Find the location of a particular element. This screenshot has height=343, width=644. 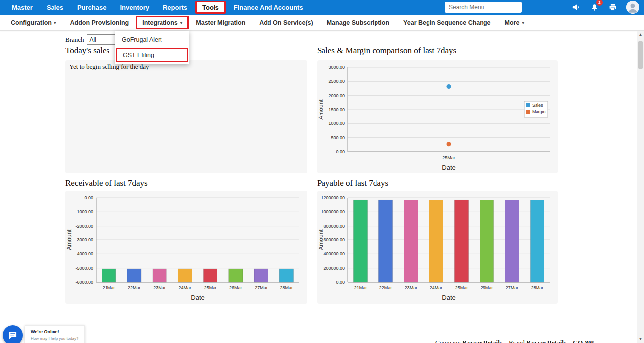

svg-text: -1000.00 is located at coordinates (84, 212).